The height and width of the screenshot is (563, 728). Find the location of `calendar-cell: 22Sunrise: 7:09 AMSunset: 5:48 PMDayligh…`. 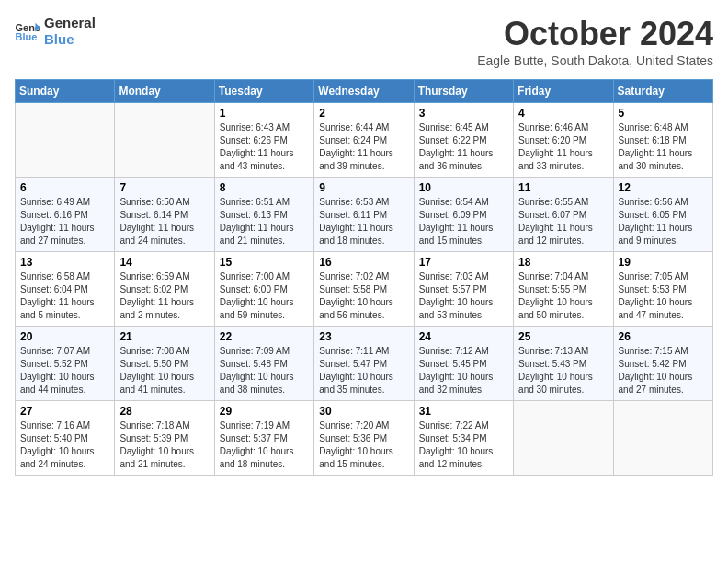

calendar-cell: 22Sunrise: 7:09 AMSunset: 5:48 PMDayligh… is located at coordinates (264, 364).